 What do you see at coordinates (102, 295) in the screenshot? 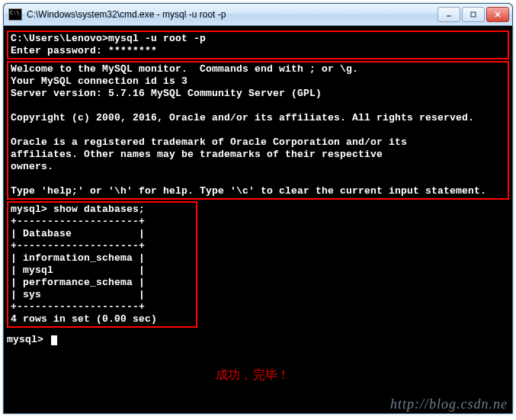
I see `table-row: | sys |` at bounding box center [102, 295].